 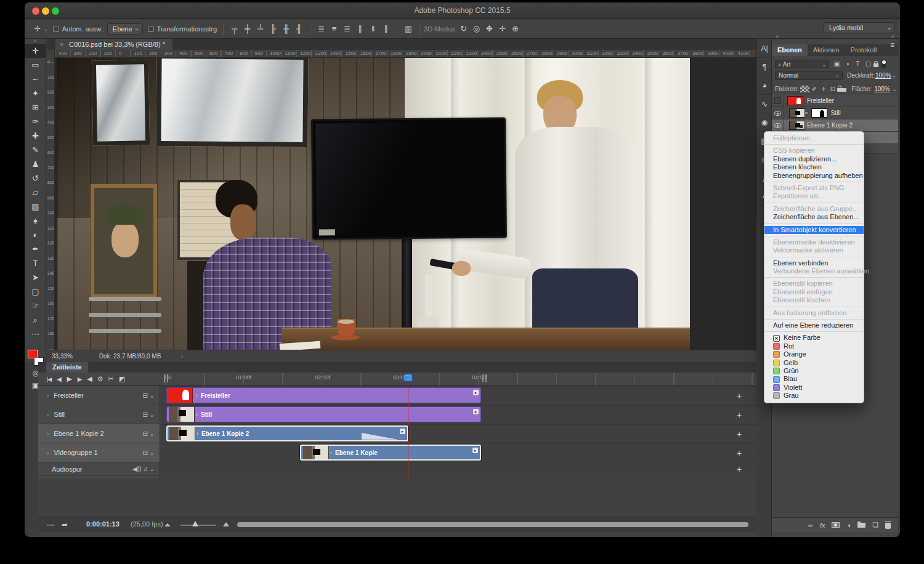 I want to click on tool-preset-caret: ⌄, so click(x=46, y=30).